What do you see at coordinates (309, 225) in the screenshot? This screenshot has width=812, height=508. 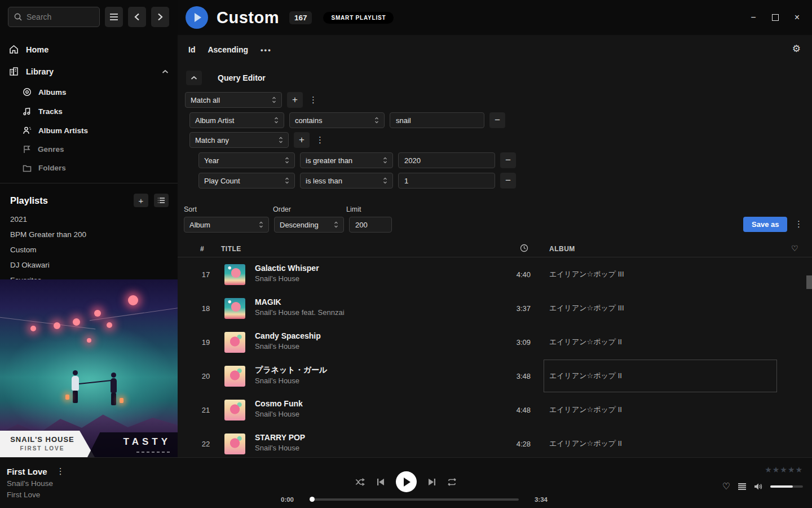 I see `order-select: Descending` at bounding box center [309, 225].